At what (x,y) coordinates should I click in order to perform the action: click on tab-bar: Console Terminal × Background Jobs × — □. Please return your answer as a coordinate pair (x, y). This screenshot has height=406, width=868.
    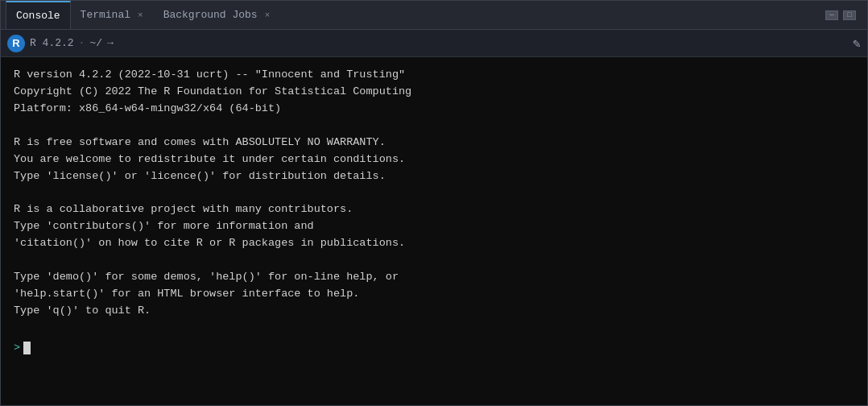
    Looking at the image, I should click on (434, 15).